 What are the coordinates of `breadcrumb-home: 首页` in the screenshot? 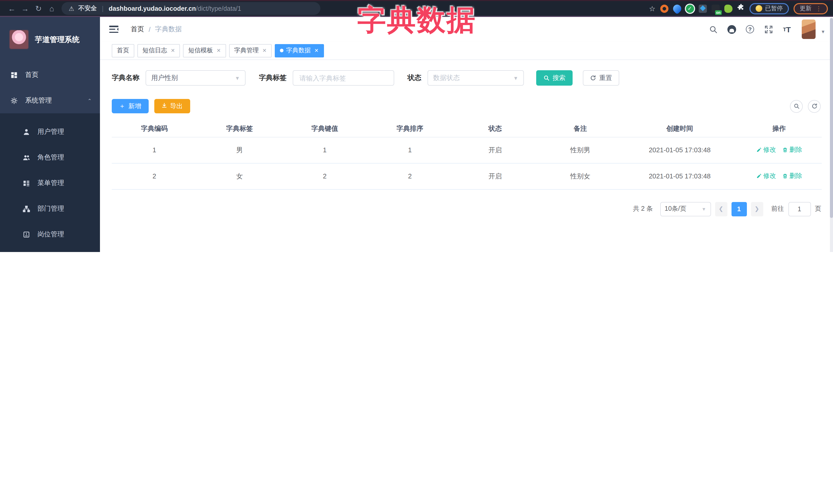 It's located at (137, 29).